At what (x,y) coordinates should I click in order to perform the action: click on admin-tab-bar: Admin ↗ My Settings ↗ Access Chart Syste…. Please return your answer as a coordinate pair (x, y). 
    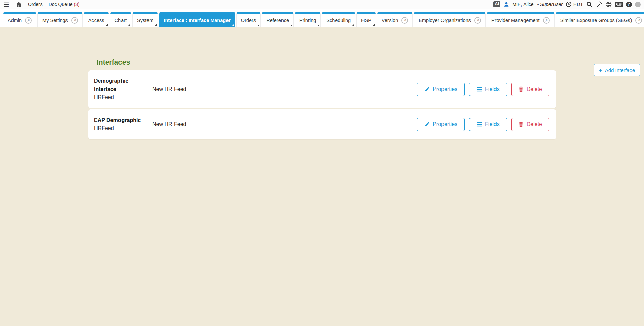
    Looking at the image, I should click on (322, 18).